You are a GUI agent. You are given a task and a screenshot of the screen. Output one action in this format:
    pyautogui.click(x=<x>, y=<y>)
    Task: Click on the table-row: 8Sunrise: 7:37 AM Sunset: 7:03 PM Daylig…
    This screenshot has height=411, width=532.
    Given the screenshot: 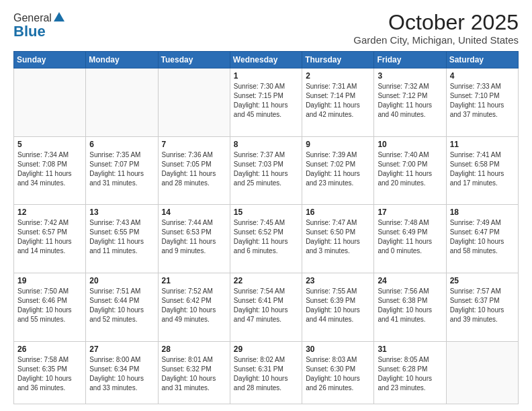 What is the action you would take?
    pyautogui.click(x=266, y=171)
    